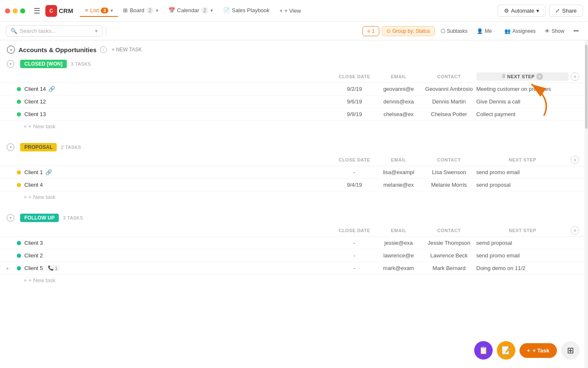  Describe the element at coordinates (570, 11) in the screenshot. I see `share-label: Share` at that location.